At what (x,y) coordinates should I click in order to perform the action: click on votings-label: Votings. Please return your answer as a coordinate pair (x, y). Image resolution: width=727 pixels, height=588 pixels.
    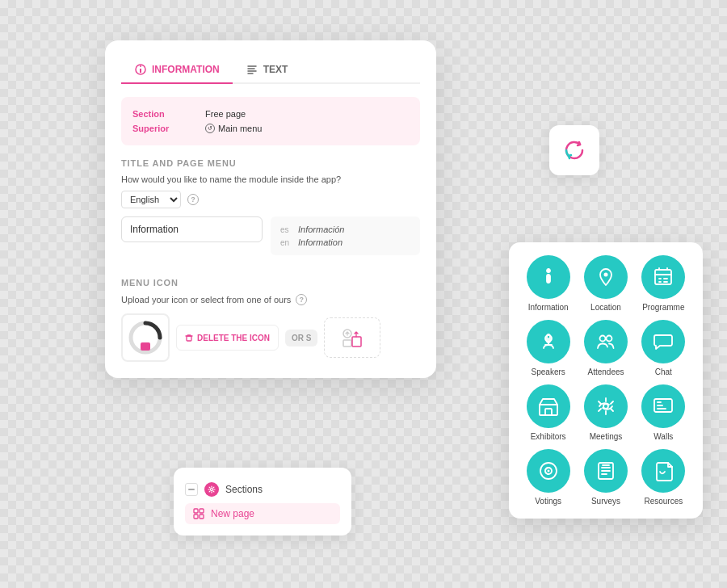
    Looking at the image, I should click on (548, 501).